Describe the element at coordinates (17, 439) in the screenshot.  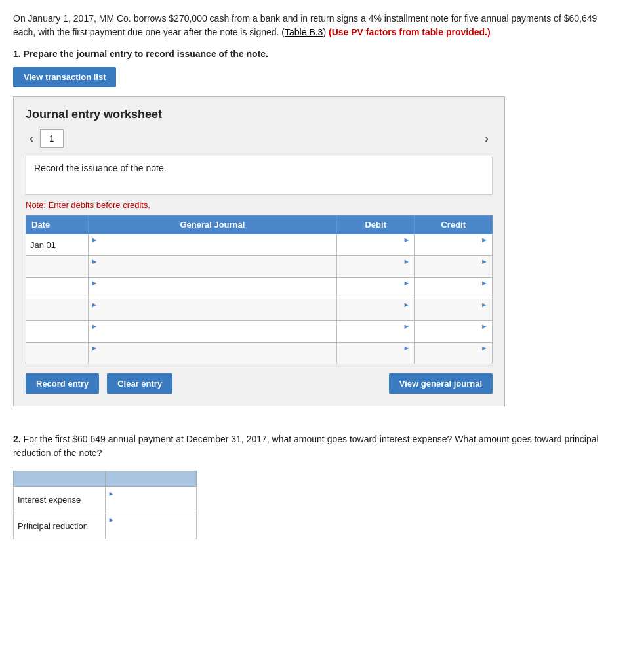
I see `q2-number: 2.` at that location.